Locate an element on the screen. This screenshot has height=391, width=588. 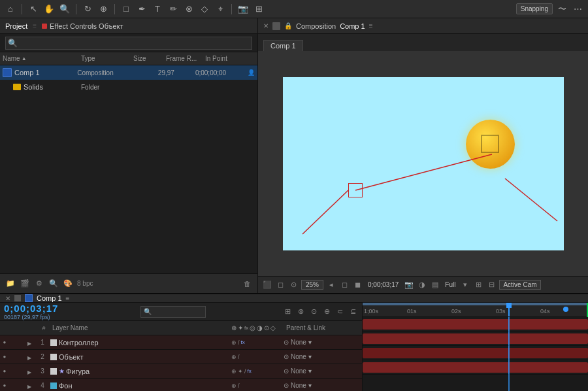
fit-icon: ◻ is located at coordinates (344, 285).